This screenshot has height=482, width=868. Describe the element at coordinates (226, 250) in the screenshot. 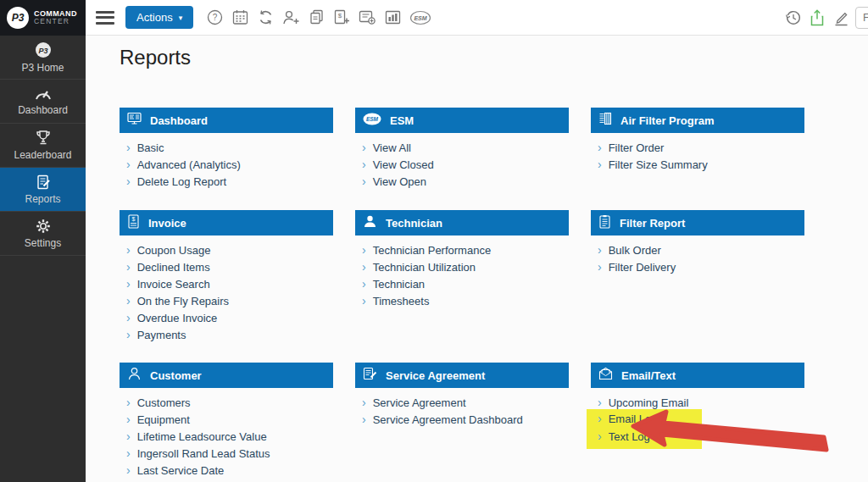

I see `report-link: ›Coupon Usage` at that location.